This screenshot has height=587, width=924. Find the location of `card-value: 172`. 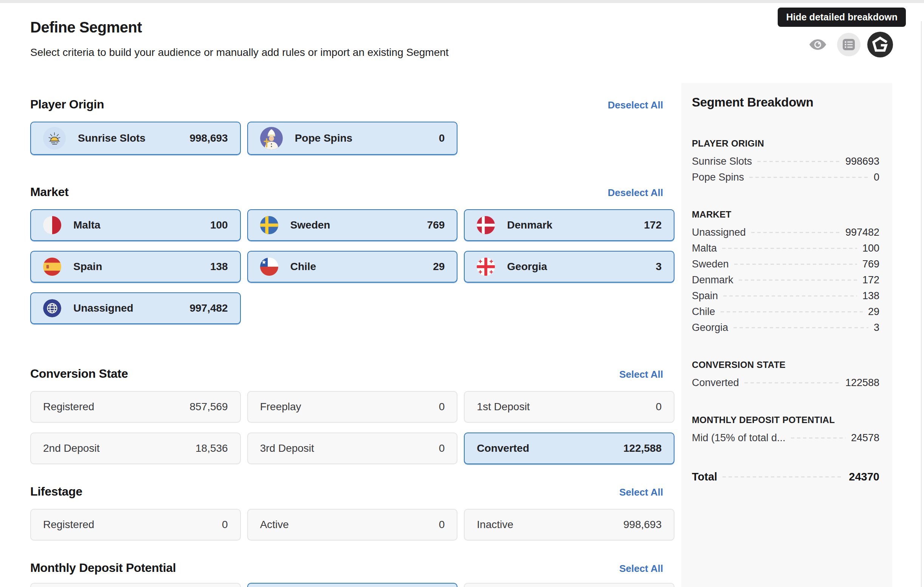

card-value: 172 is located at coordinates (653, 225).